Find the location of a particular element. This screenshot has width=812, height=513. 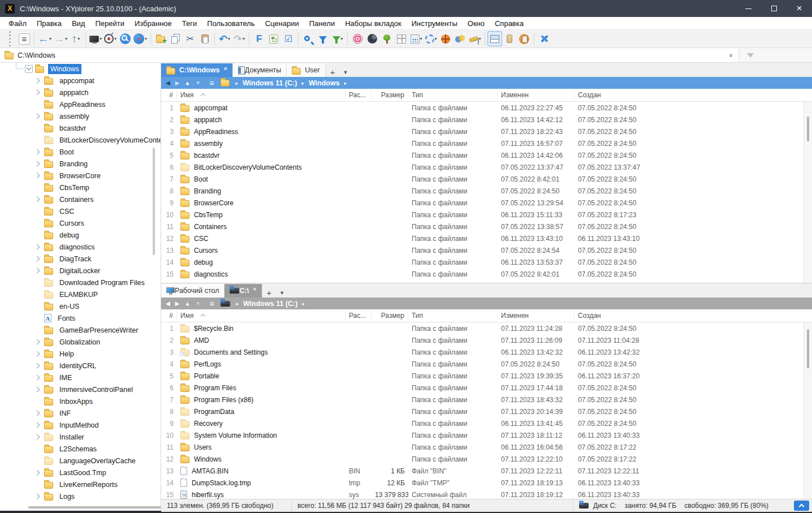

column-header-rest: Создан is located at coordinates (617, 316).